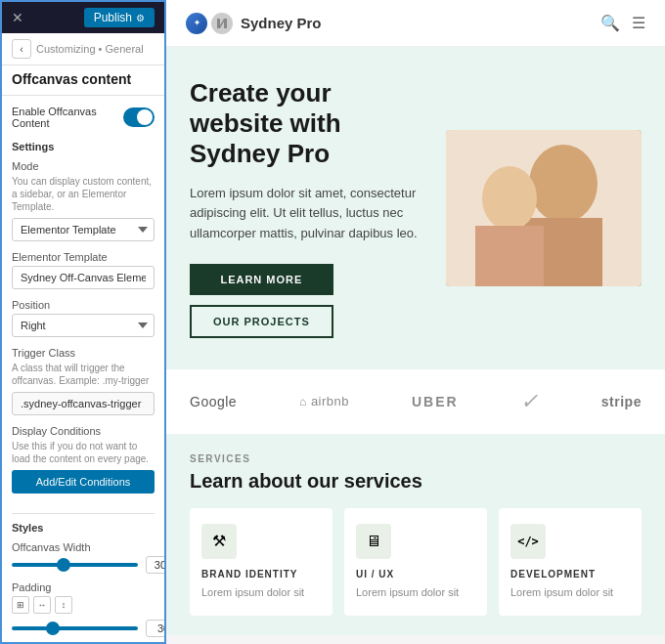  Describe the element at coordinates (416, 459) in the screenshot. I see `services-label: SERVICES` at that location.